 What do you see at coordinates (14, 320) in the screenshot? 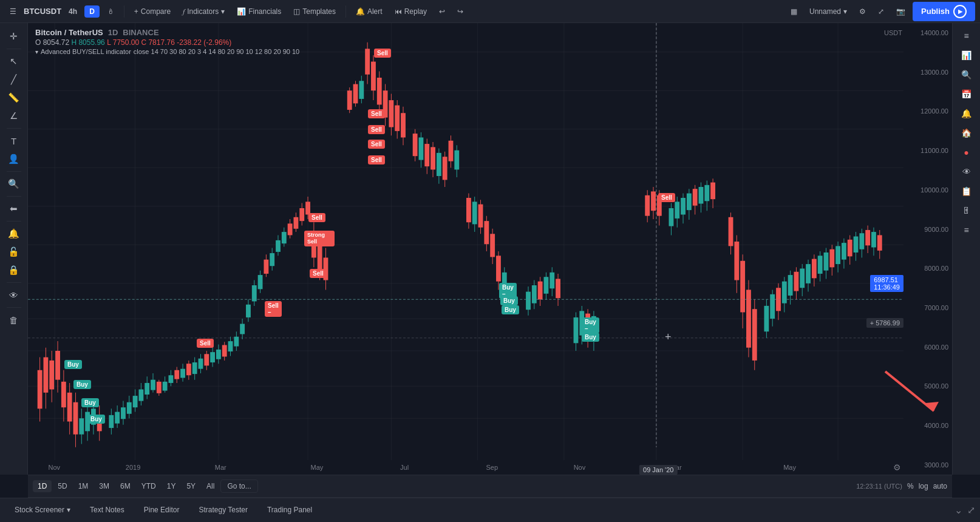
I see `trash-tool: 🗑` at bounding box center [14, 320].